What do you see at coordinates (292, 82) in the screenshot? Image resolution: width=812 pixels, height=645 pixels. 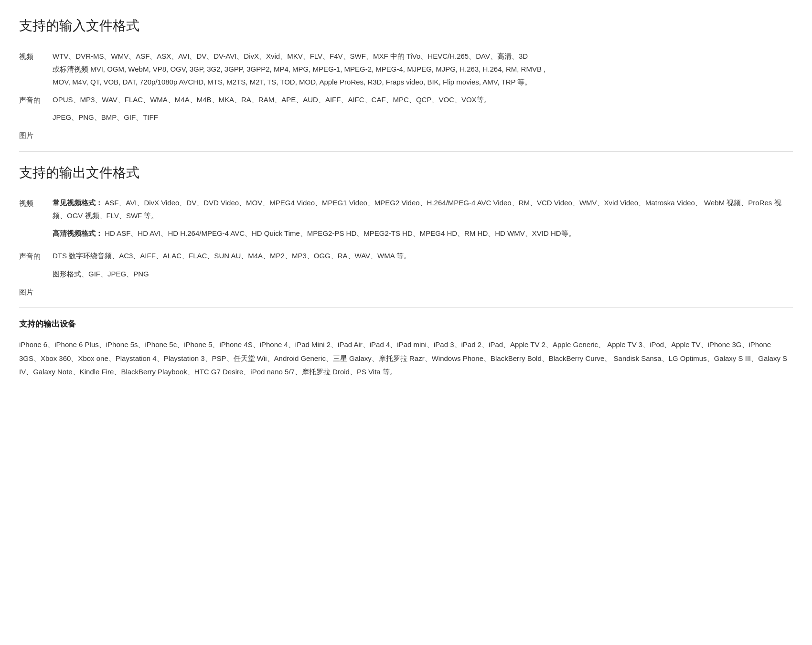 I see `input-video-line3: MOV, M4V, QT, VOB, DAT, 720p/1080p AVCHD…` at bounding box center [292, 82].